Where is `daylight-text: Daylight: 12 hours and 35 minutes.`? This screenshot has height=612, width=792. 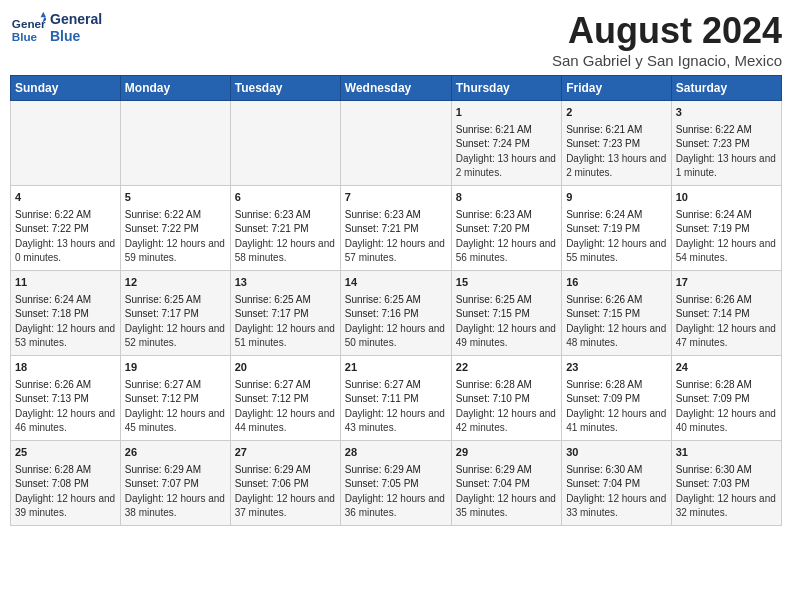
daylight-text: Daylight: 12 hours and 35 minutes. is located at coordinates (506, 506).